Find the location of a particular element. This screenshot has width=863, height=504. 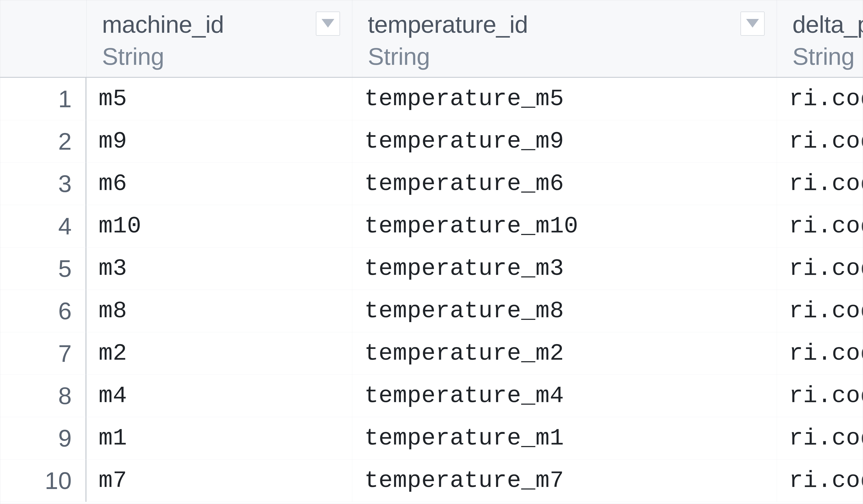

column-header-temperature-id: temperature_id String is located at coordinates (565, 39).